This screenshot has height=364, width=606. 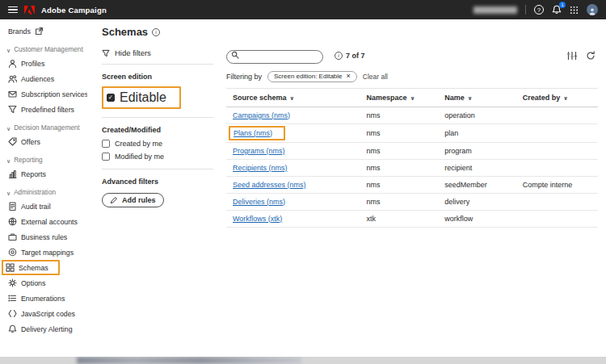 What do you see at coordinates (13, 329) in the screenshot?
I see `bell-icon` at bounding box center [13, 329].